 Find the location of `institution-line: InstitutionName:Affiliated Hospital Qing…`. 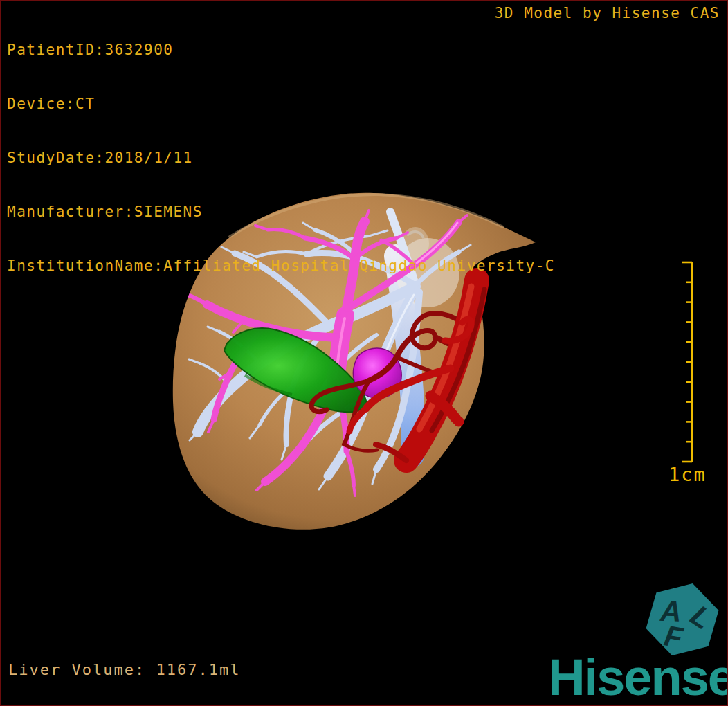

institution-line: InstitutionName:Affiliated Hospital Qing… is located at coordinates (281, 266).